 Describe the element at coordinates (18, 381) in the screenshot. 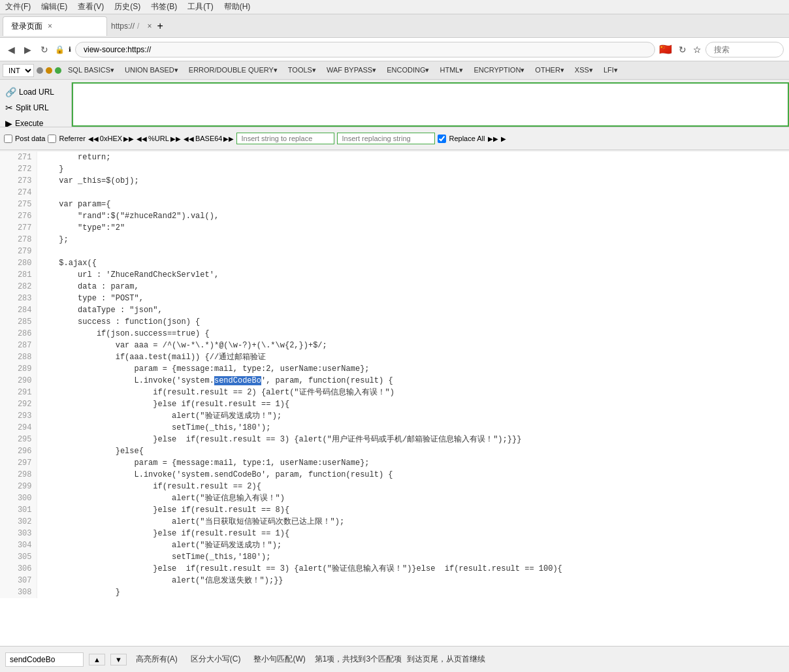

I see `line-number: 290` at that location.